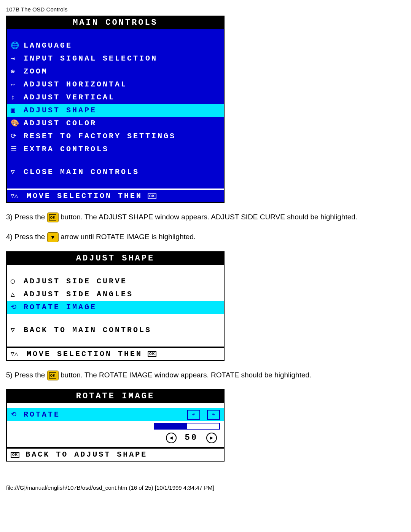  What do you see at coordinates (115, 281) in the screenshot?
I see `menu-item-side-curve: ◯ ADJUST SIDE CURVE` at bounding box center [115, 281].